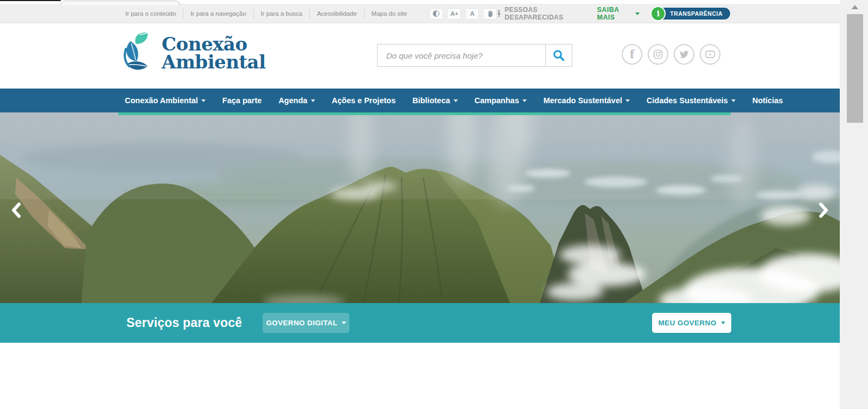 The height and width of the screenshot is (409, 868). I want to click on search-box, so click(475, 55).